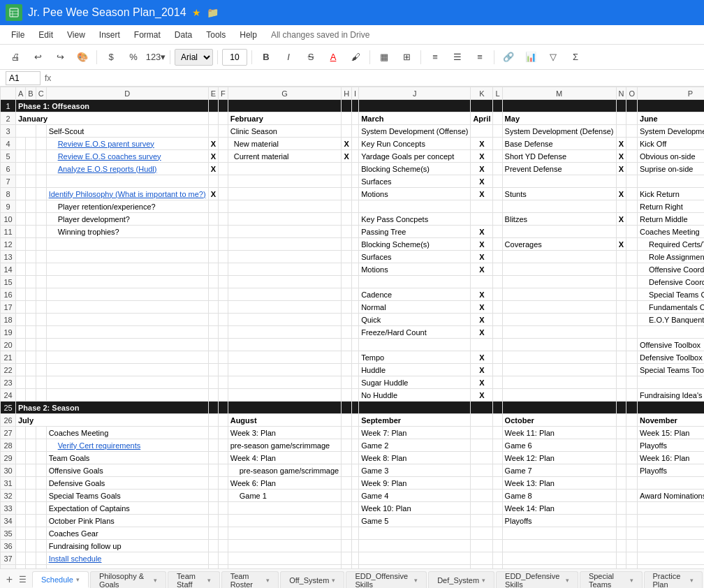  Describe the element at coordinates (127, 521) in the screenshot. I see `cell-d34: October Pink Plans` at that location.